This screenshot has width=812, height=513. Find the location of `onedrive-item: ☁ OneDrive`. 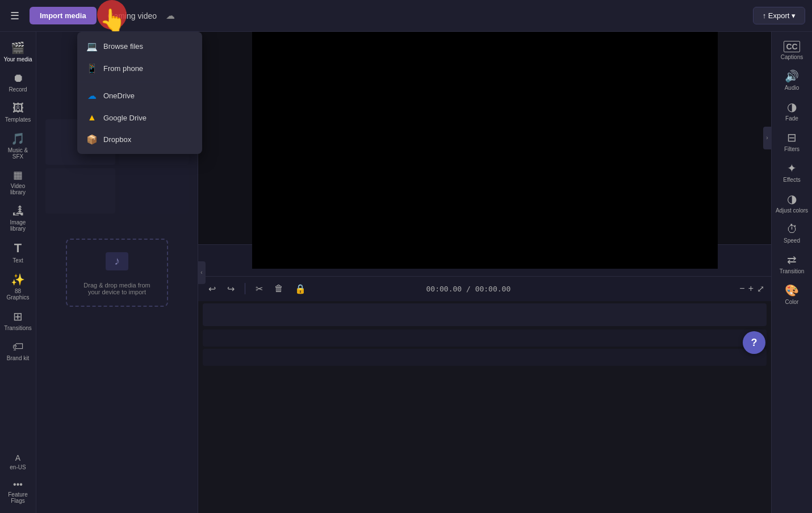

onedrive-item: ☁ OneDrive is located at coordinates (140, 95).